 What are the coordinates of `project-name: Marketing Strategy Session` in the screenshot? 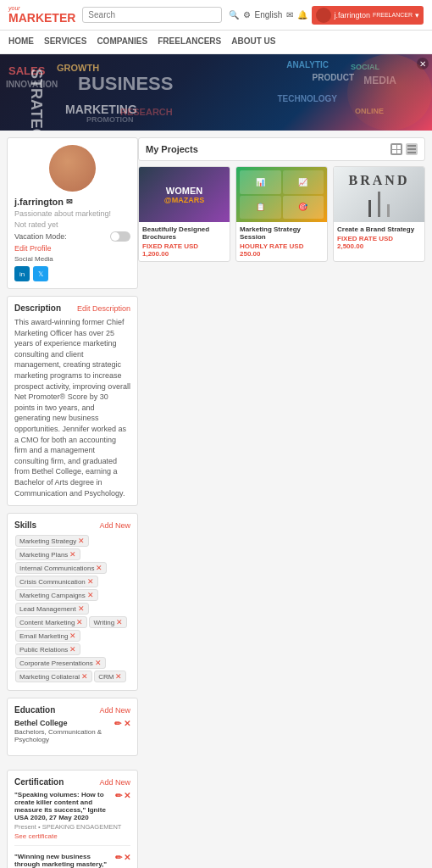 It's located at (281, 233).